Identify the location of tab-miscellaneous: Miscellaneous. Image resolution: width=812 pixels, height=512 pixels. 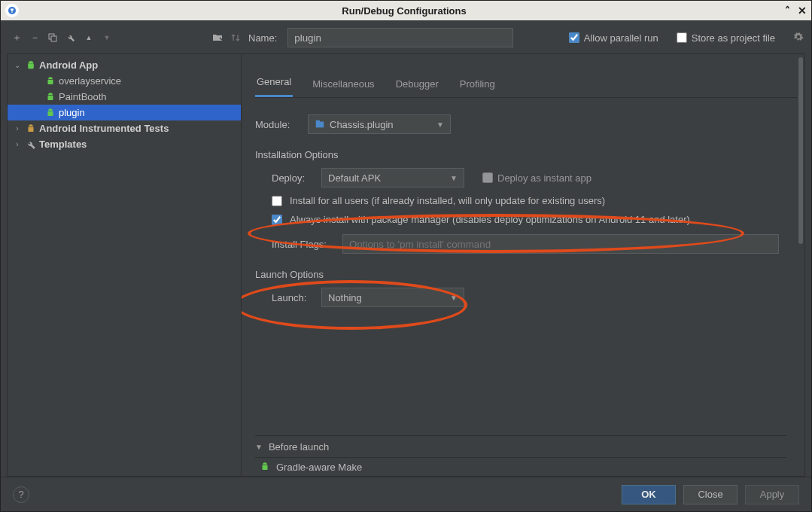
(343, 87).